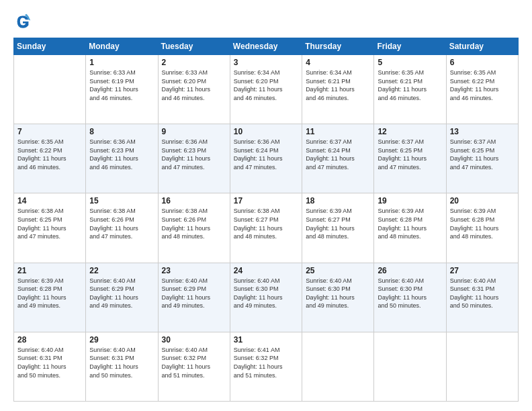 This screenshot has height=411, width=532. I want to click on calendar-cell: 6Sunrise: 6:35 AM Sunset: 6:22 PM Daylig…, so click(482, 90).